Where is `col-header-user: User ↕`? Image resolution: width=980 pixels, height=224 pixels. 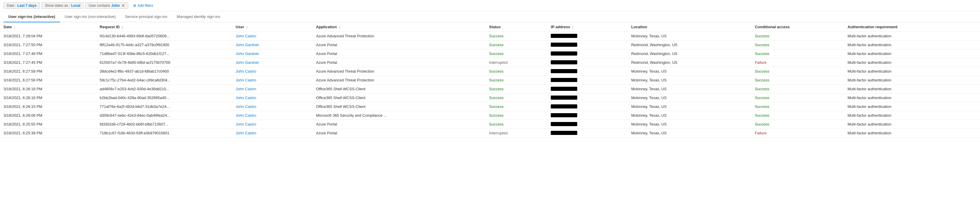
col-header-user: User ↕ is located at coordinates (272, 27).